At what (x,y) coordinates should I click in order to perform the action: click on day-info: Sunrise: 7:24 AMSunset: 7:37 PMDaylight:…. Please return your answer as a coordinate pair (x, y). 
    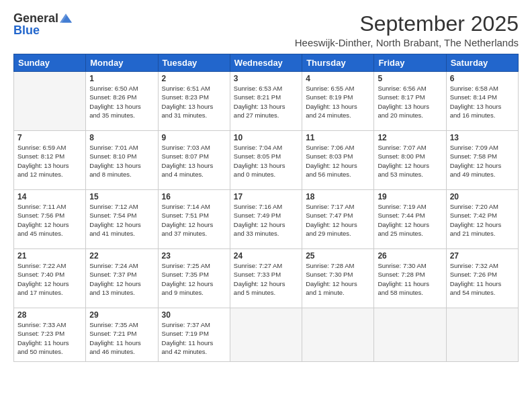
    Looking at the image, I should click on (122, 279).